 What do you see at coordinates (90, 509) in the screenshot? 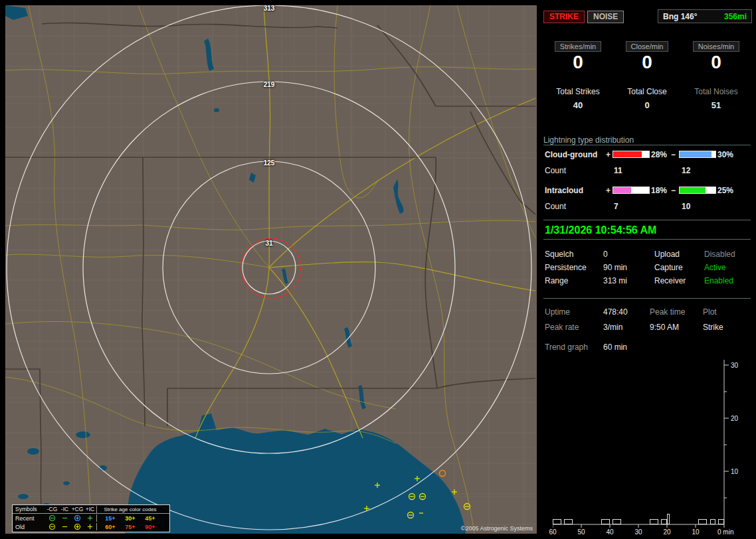
I see `legend-col-pos-ic: +IC` at bounding box center [90, 509].